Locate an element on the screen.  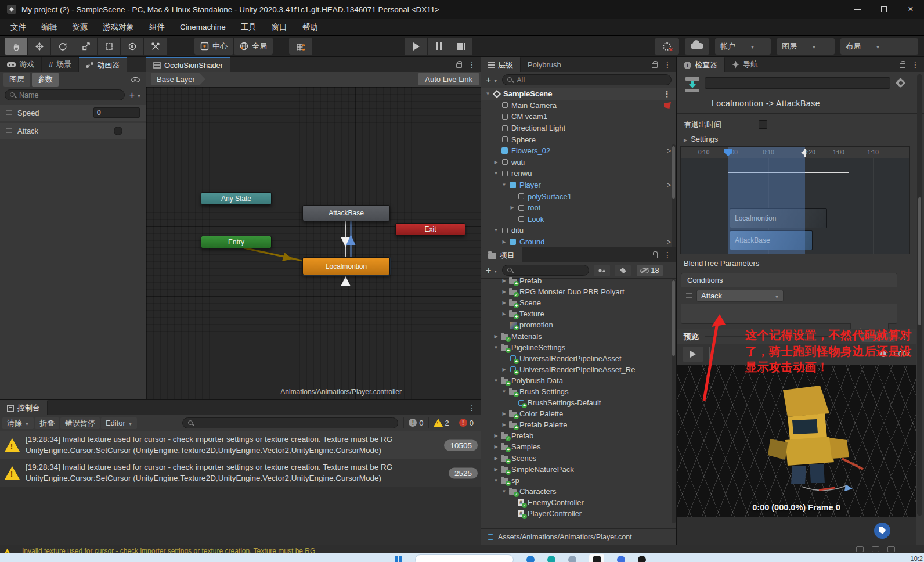
menu-window: 窗口 is located at coordinates (280, 27).